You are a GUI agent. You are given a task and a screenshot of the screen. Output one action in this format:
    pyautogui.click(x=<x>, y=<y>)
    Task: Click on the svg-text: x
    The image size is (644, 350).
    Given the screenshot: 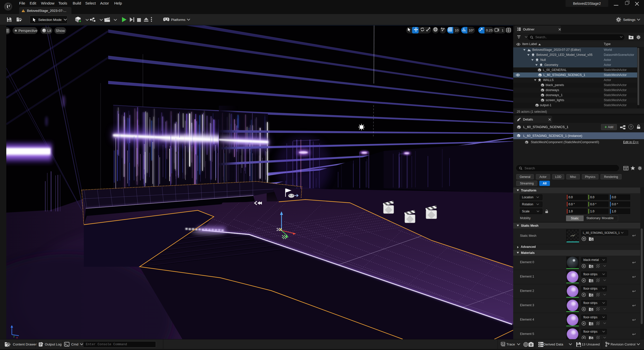 What is the action you would take?
    pyautogui.click(x=17, y=337)
    